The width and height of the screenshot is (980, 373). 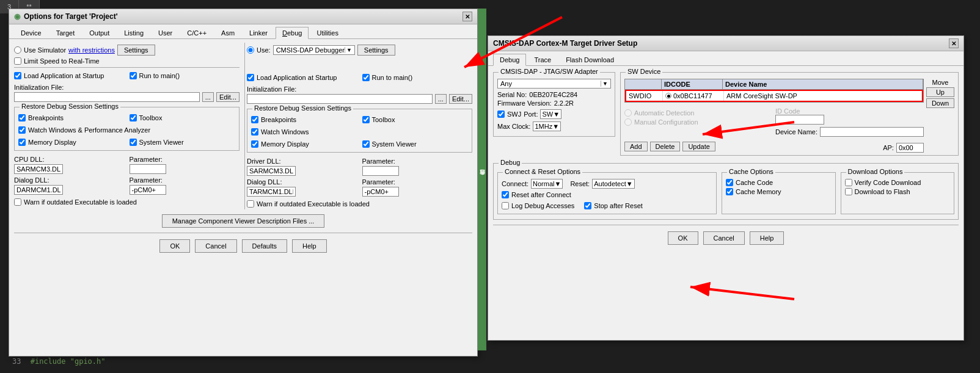 I want to click on run-to-main-check-right, so click(x=366, y=78).